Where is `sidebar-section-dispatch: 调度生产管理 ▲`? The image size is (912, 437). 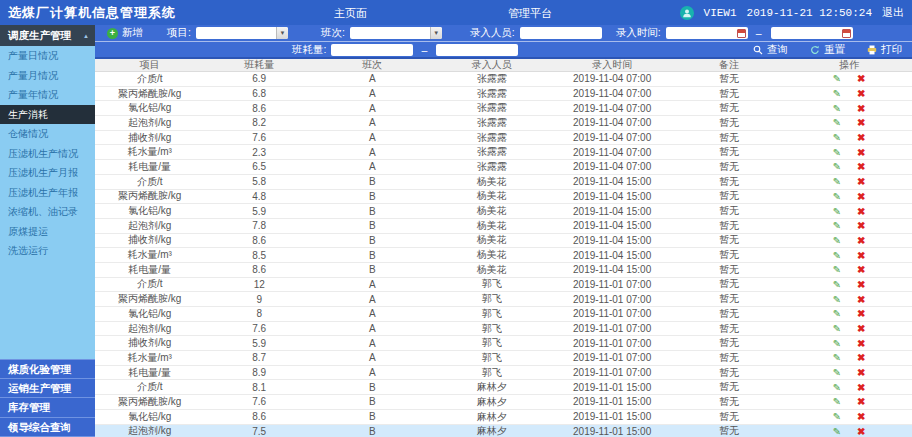
sidebar-section-dispatch: 调度生产管理 ▲ is located at coordinates (48, 36).